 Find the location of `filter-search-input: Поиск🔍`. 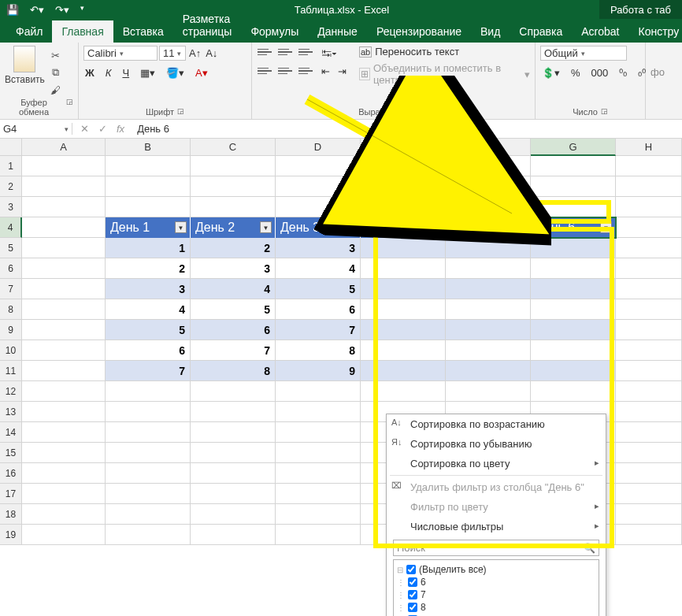

filter-search-input: Поиск🔍 is located at coordinates (496, 548).